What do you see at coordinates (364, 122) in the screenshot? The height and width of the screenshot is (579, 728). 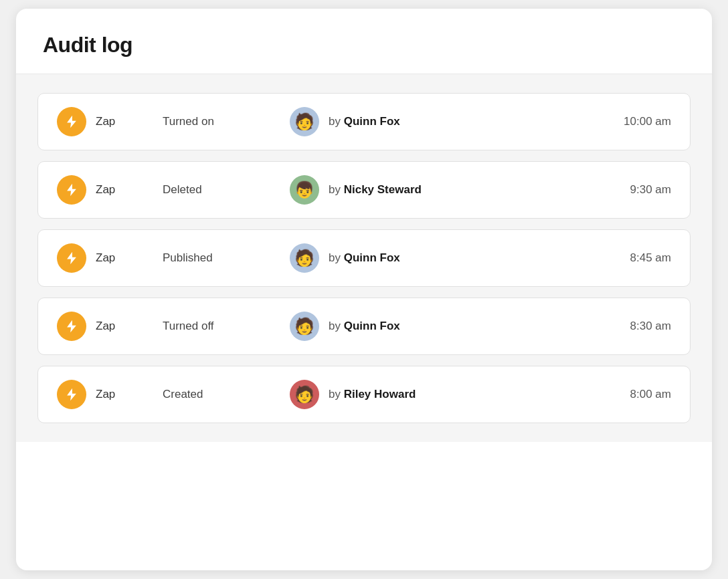 I see `log-entry: Zap Turned on 🧑 by Quinn Fox 10:00 am` at bounding box center [364, 122].